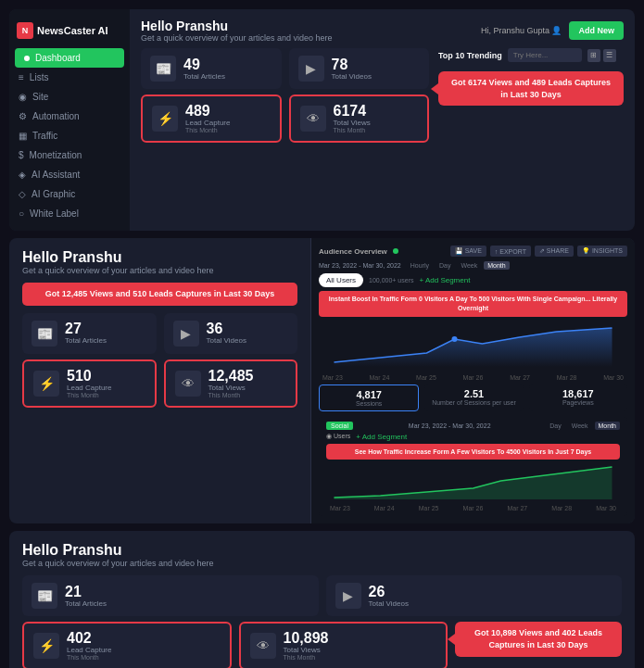 The height and width of the screenshot is (668, 644). What do you see at coordinates (85, 329) in the screenshot?
I see `articles-number-p2: 27` at bounding box center [85, 329].